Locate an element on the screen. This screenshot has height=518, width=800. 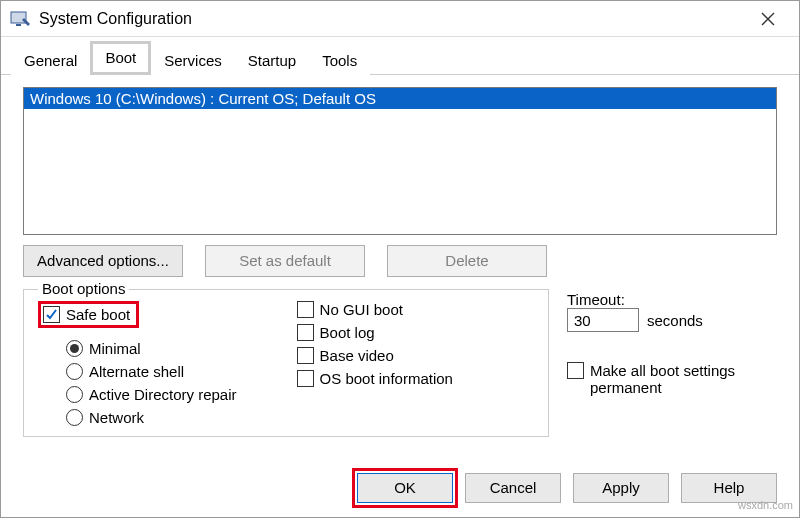
titlebar: System Configuration is located at coordinates (400, 19).